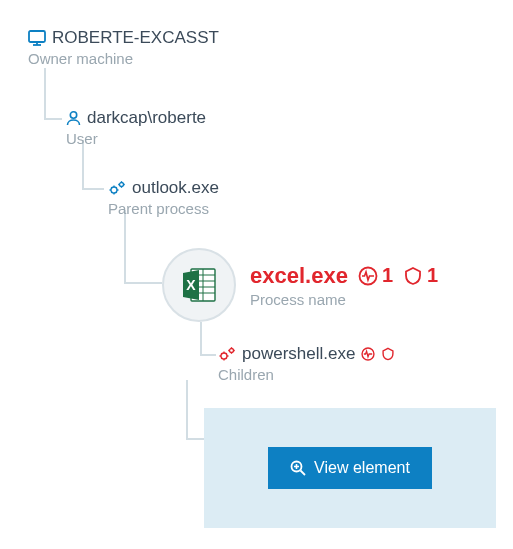 The image size is (513, 549). What do you see at coordinates (344, 300) in the screenshot?
I see `process-sub: Process name` at bounding box center [344, 300].